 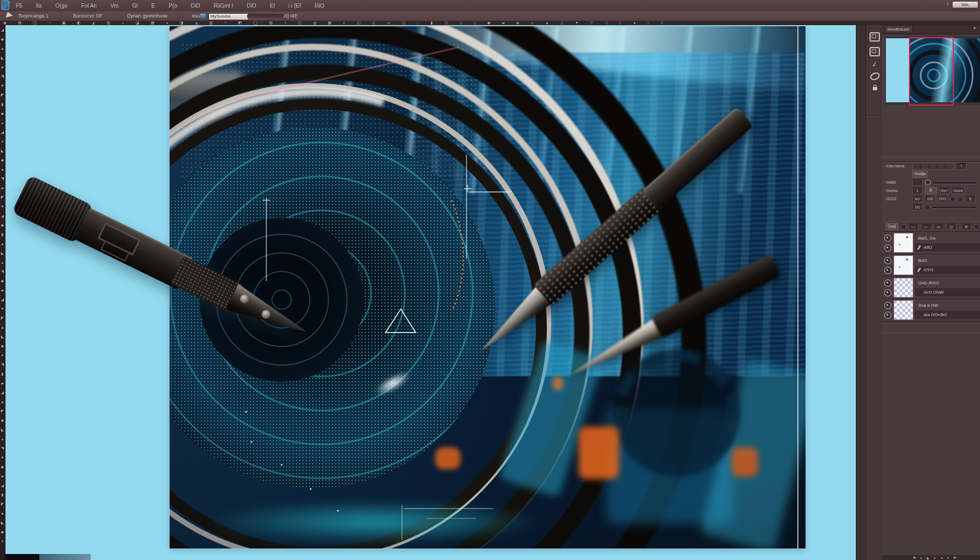 I want to click on properties-control: Gustja, so click(x=920, y=174).